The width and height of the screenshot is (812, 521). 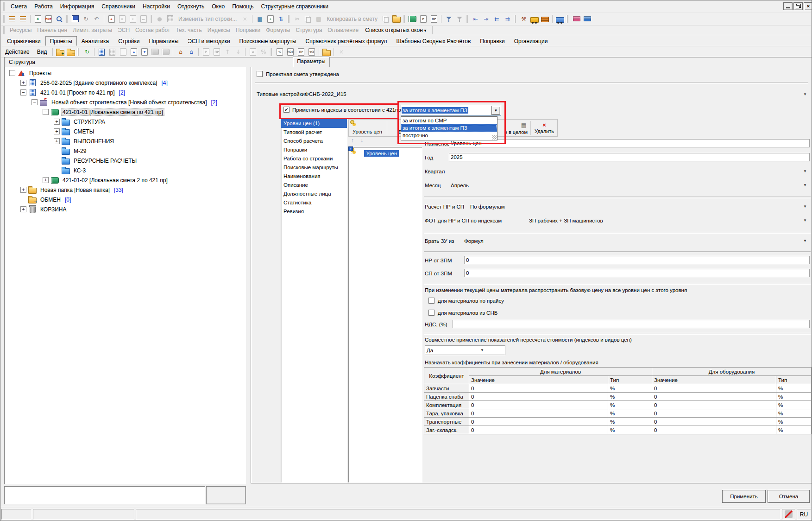 What do you see at coordinates (153, 30) in the screenshot?
I see `panel-button-5: Состав работ` at bounding box center [153, 30].